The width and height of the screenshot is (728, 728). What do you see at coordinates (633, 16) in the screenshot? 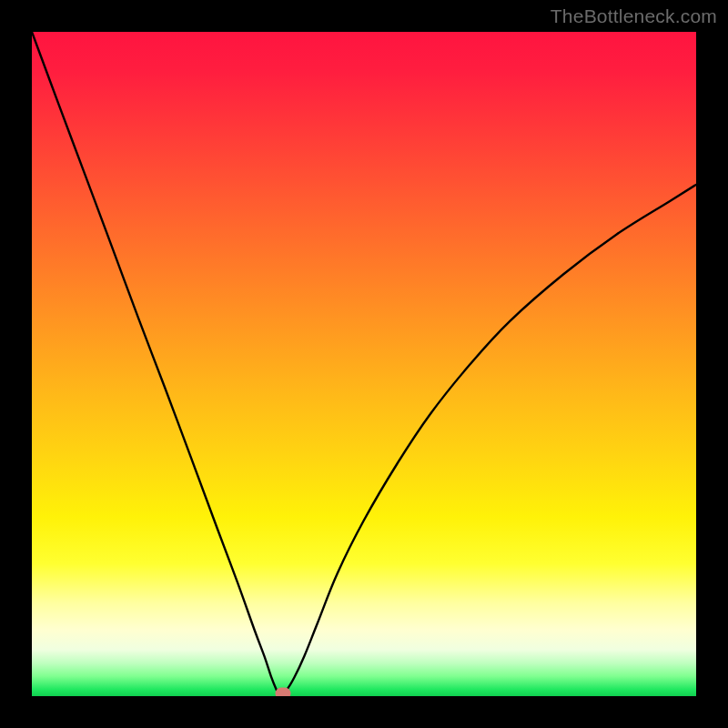
I see `watermark-text: TheBottleneck.com` at bounding box center [633, 16].